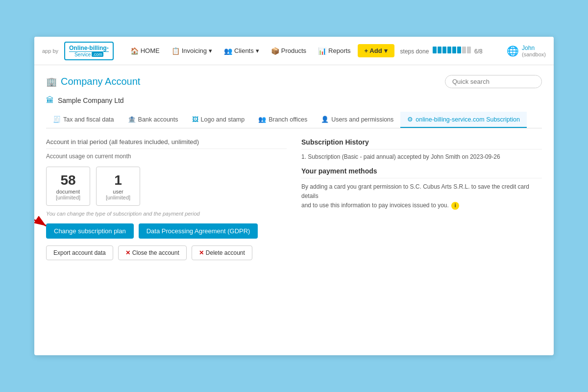  Describe the element at coordinates (128, 253) in the screenshot. I see `close-x-icon: ✕` at that location.